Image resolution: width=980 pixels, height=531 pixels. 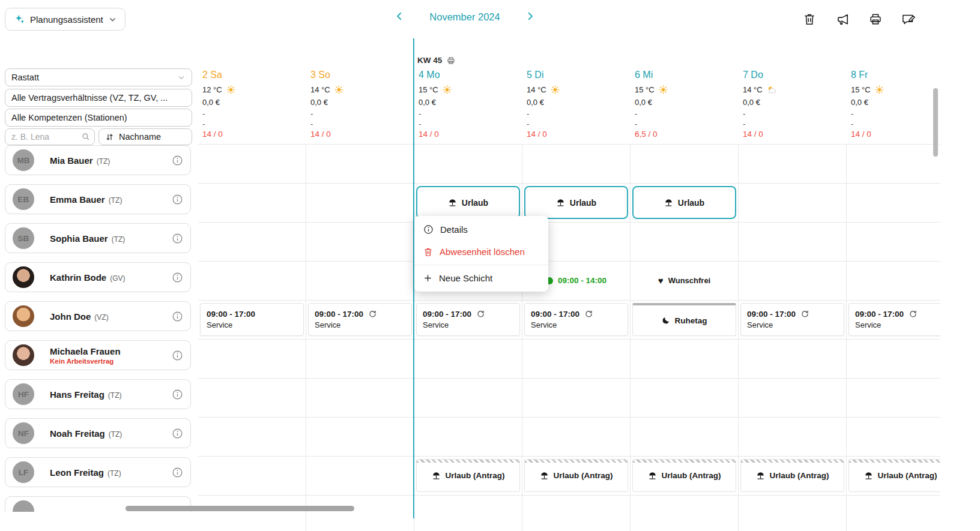 What do you see at coordinates (98, 355) in the screenshot?
I see `employee-card: Michaela FrauenKein Arbeitsvertrag` at bounding box center [98, 355].